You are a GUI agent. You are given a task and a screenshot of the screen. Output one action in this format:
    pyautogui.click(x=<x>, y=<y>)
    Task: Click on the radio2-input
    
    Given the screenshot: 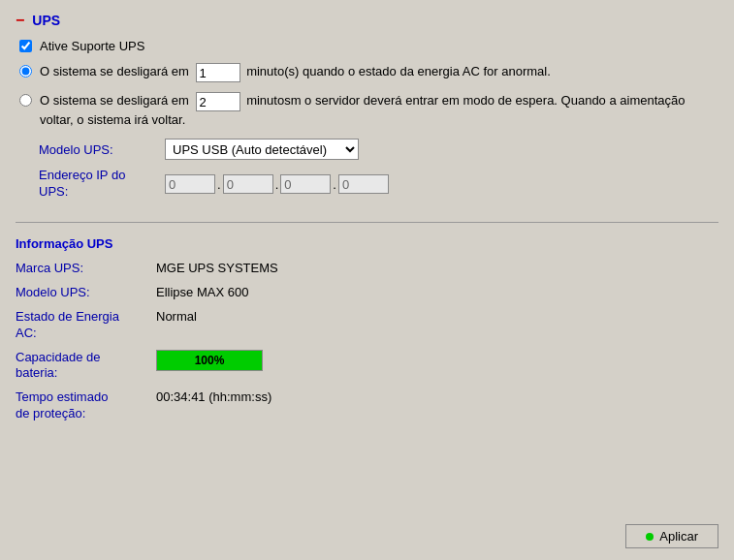 What is the action you would take?
    pyautogui.click(x=25, y=101)
    